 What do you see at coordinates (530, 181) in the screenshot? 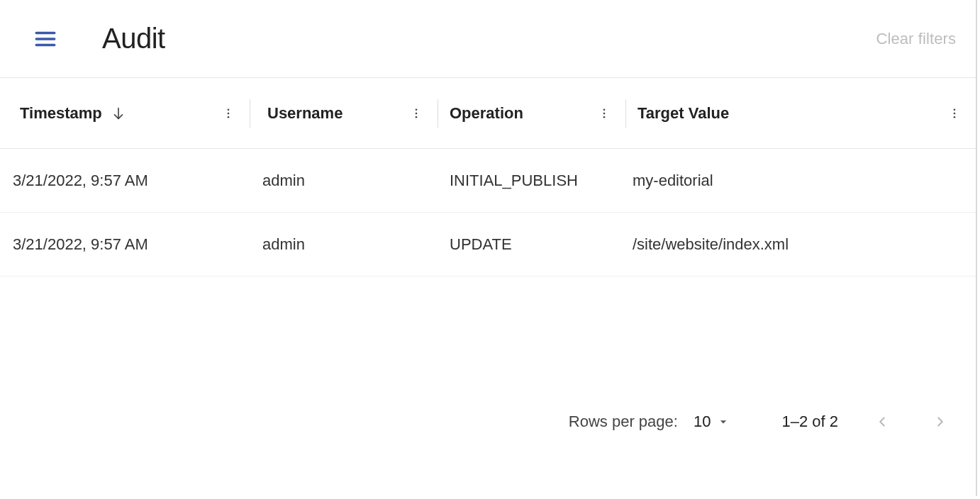
I see `cell-operation: INITIAL_PUBLISH` at bounding box center [530, 181].